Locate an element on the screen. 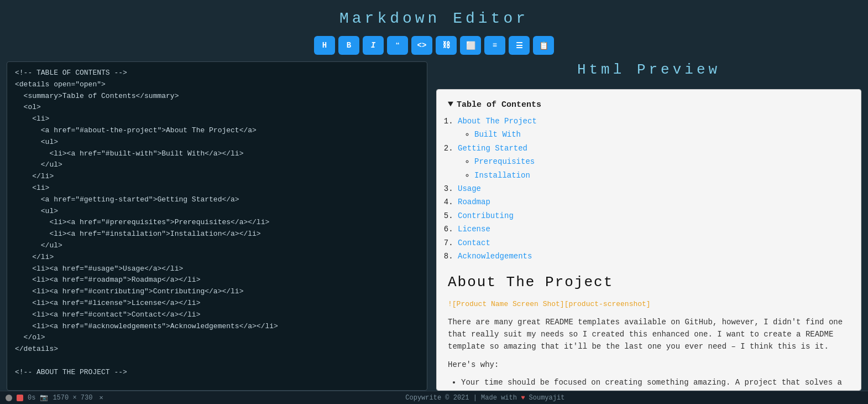  close-icon: ✕ is located at coordinates (101, 397).